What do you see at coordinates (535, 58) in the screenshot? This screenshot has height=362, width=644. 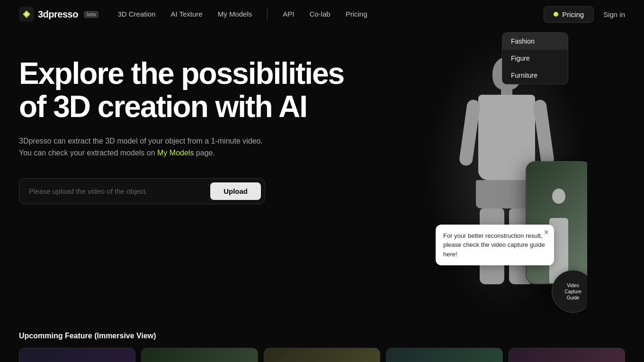 I see `dropdown-item-figure: Figure` at bounding box center [535, 58].